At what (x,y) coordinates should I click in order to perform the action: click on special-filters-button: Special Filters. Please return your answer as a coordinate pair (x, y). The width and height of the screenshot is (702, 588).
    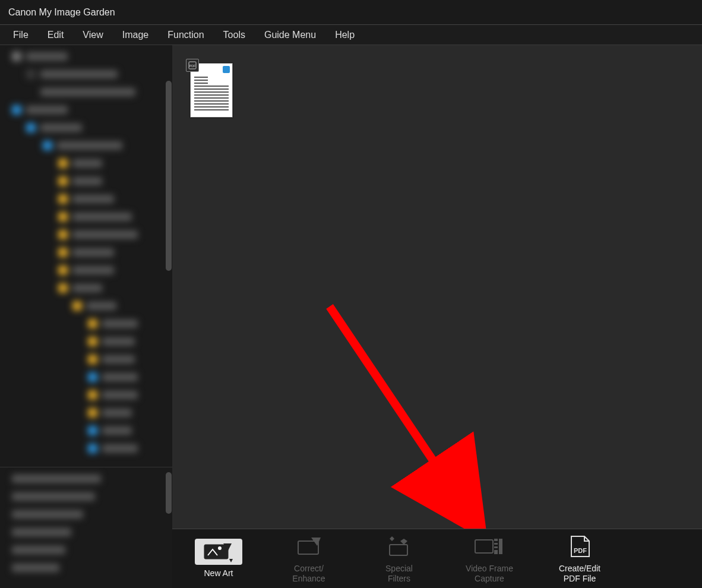
    Looking at the image, I should click on (399, 559).